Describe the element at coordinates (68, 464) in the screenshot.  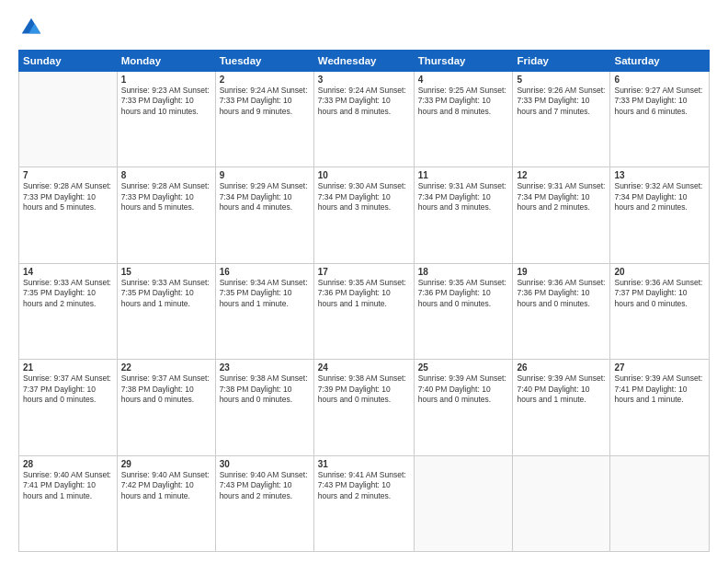
I see `day-number: 28` at that location.